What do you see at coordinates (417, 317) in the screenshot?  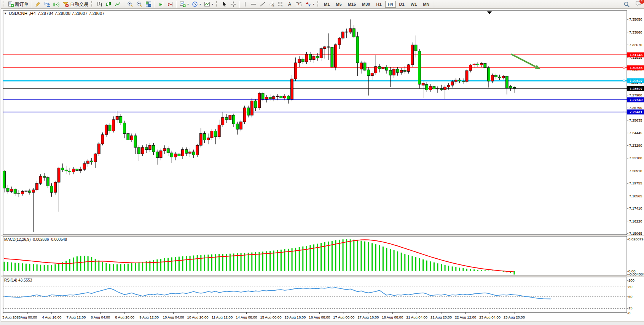 I see `time-axis-label: 21 Aug 04:00` at bounding box center [417, 317].